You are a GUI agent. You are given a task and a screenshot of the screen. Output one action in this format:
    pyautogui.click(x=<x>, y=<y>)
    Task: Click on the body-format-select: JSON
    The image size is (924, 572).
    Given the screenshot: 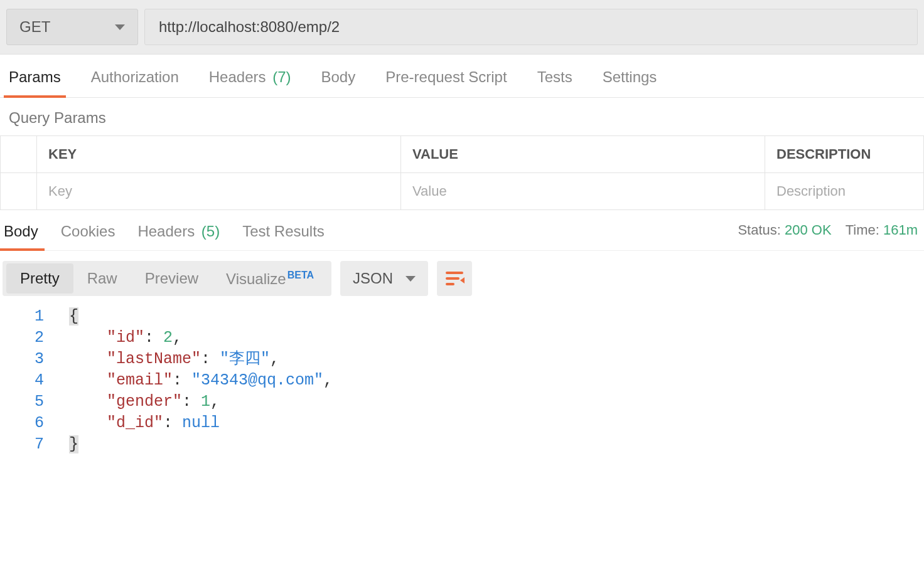 What is the action you would take?
    pyautogui.click(x=384, y=278)
    